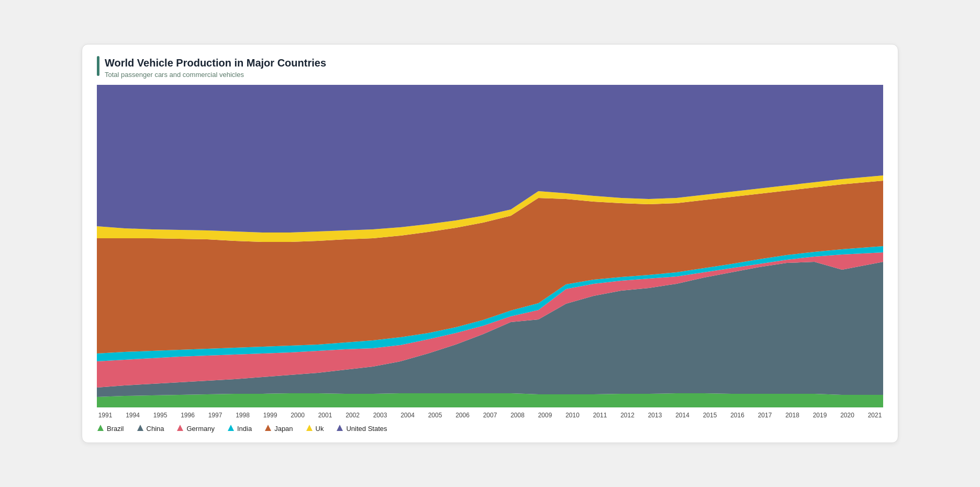 The image size is (980, 487). What do you see at coordinates (573, 415) in the screenshot?
I see `x-axis-label: 2010` at bounding box center [573, 415].